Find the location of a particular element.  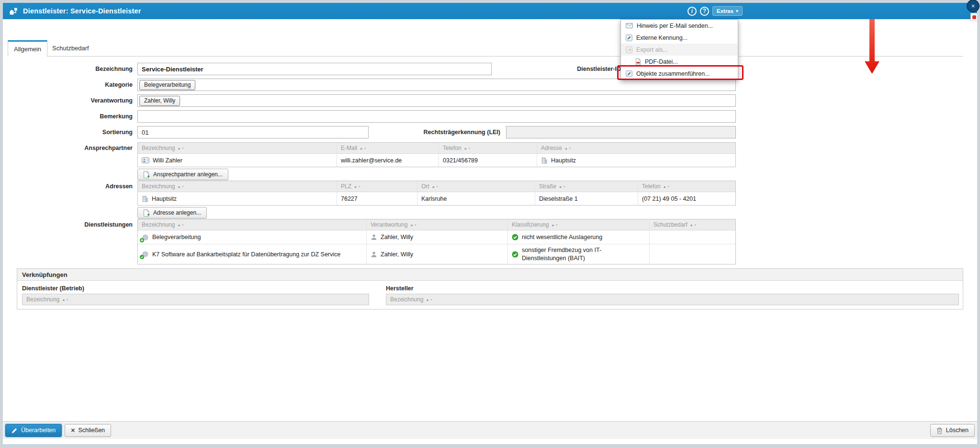

help-icon: ? is located at coordinates (705, 11).